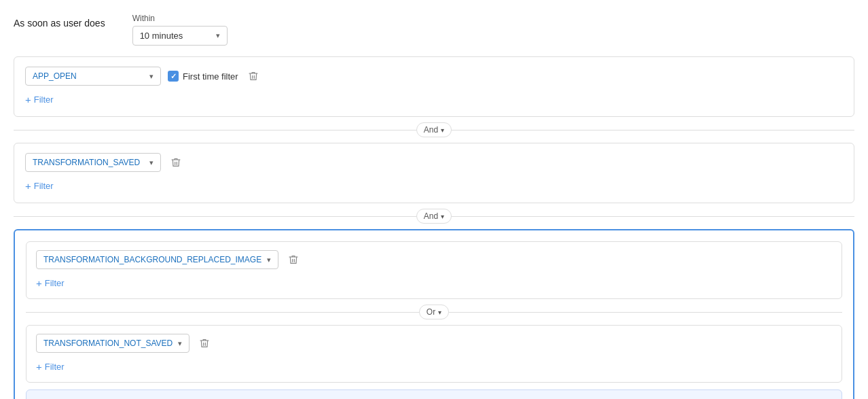 Image resolution: width=868 pixels, height=399 pixels. I want to click on connector-2-label: And, so click(431, 216).